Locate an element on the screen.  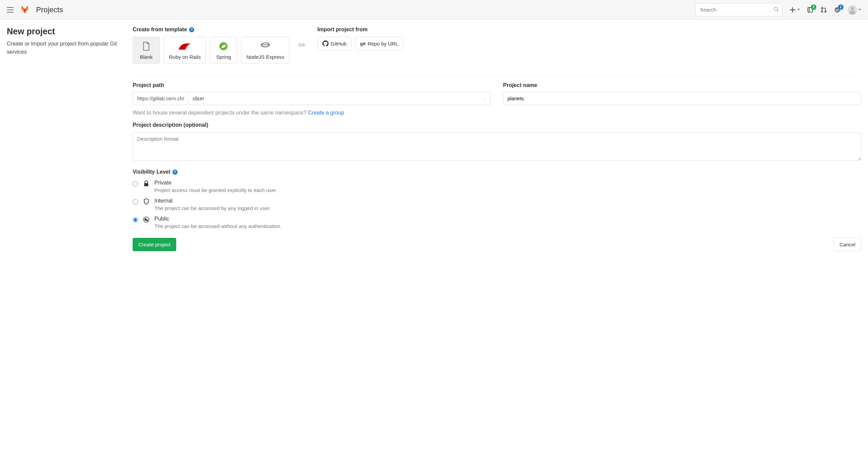
todos-icon: 1 is located at coordinates (837, 10).